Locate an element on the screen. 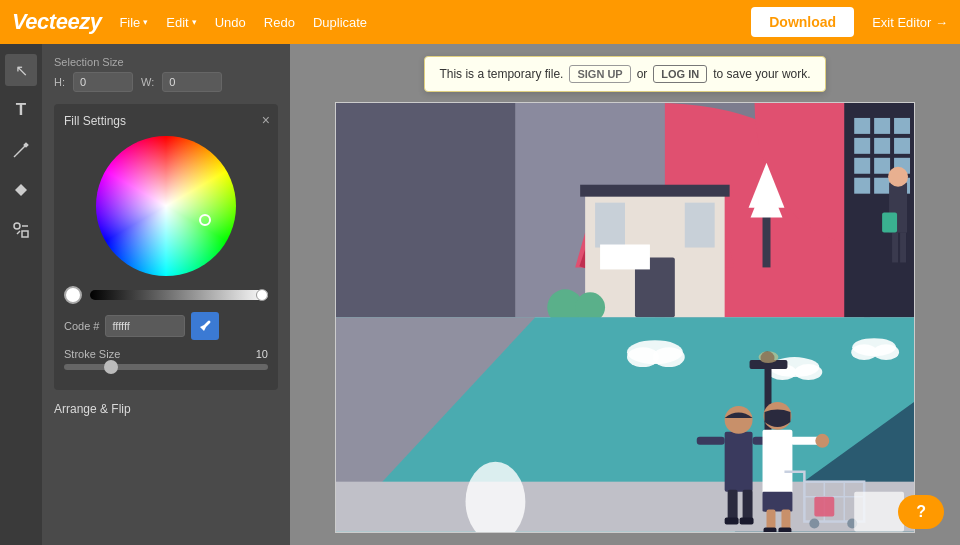 This screenshot has width=960, height=545. header: Vecteezy File ▾ Edit ▾ Undo Redo Duplica… is located at coordinates (480, 22).